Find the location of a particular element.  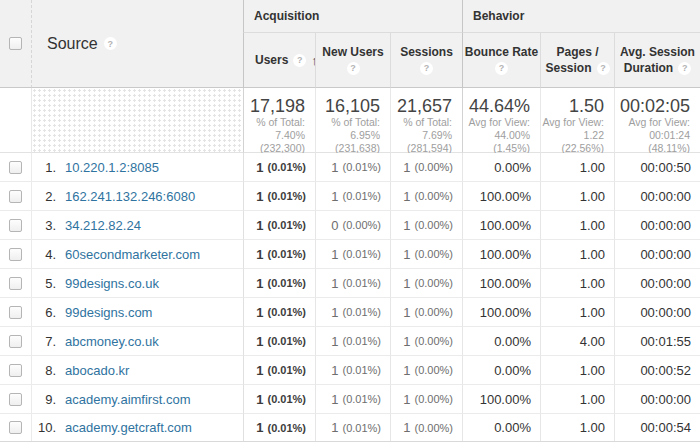

column-header-new-users: New Users ? is located at coordinates (352, 60).